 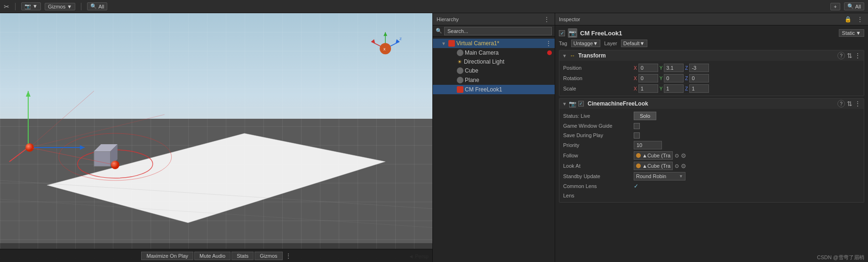 What do you see at coordinates (686, 89) in the screenshot?
I see `sz-label: Z` at bounding box center [686, 89].